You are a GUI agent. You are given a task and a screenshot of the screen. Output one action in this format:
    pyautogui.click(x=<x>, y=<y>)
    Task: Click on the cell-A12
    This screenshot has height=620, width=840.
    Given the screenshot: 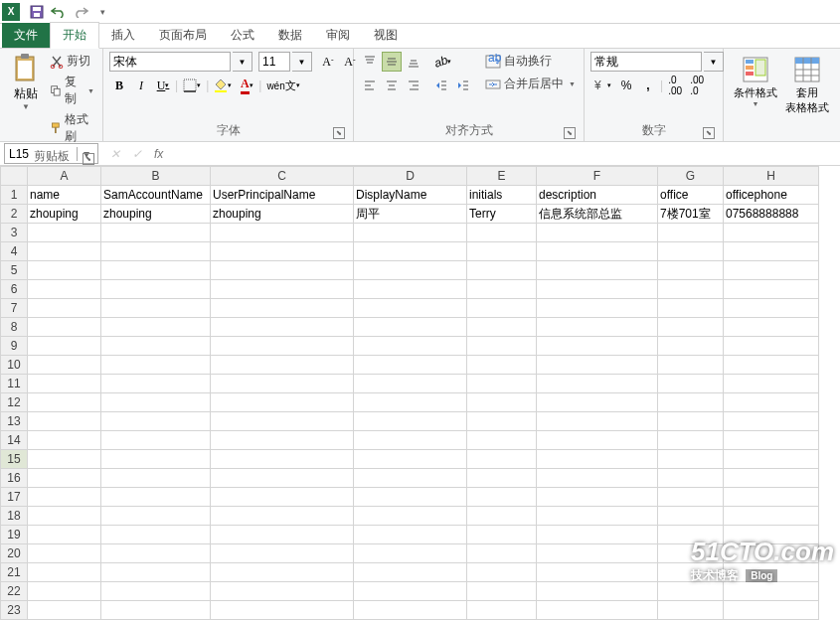 What is the action you would take?
    pyautogui.click(x=65, y=403)
    